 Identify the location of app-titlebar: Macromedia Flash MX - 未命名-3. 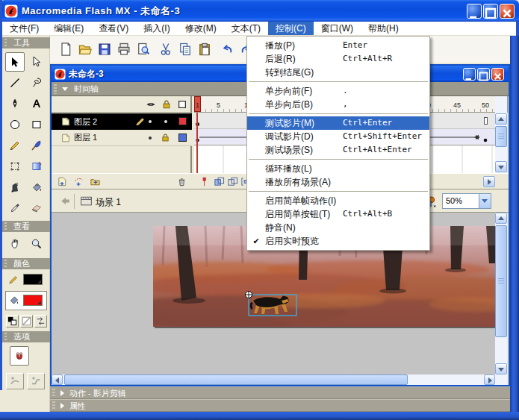
(260, 10).